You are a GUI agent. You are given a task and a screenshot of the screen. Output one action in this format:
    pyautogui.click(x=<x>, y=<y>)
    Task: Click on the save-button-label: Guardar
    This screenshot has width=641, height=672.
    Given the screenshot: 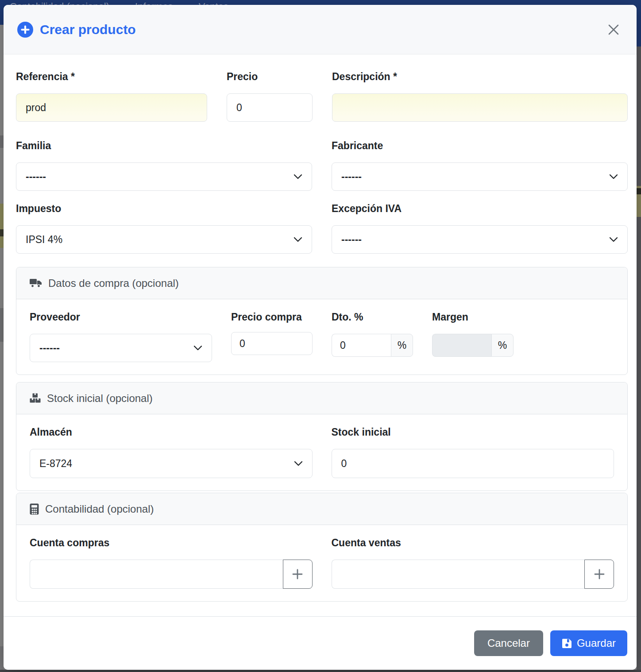 What is the action you would take?
    pyautogui.click(x=596, y=643)
    